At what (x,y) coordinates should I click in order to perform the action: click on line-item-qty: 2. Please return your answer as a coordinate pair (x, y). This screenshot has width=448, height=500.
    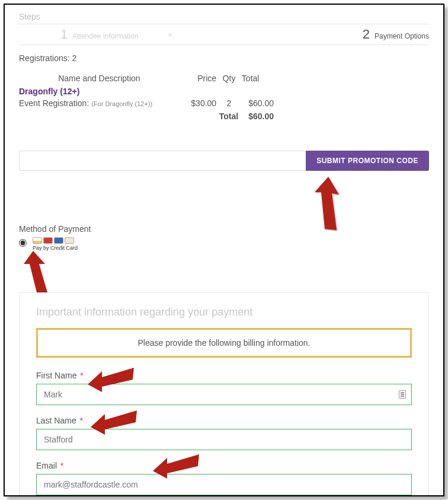
    Looking at the image, I should click on (229, 103).